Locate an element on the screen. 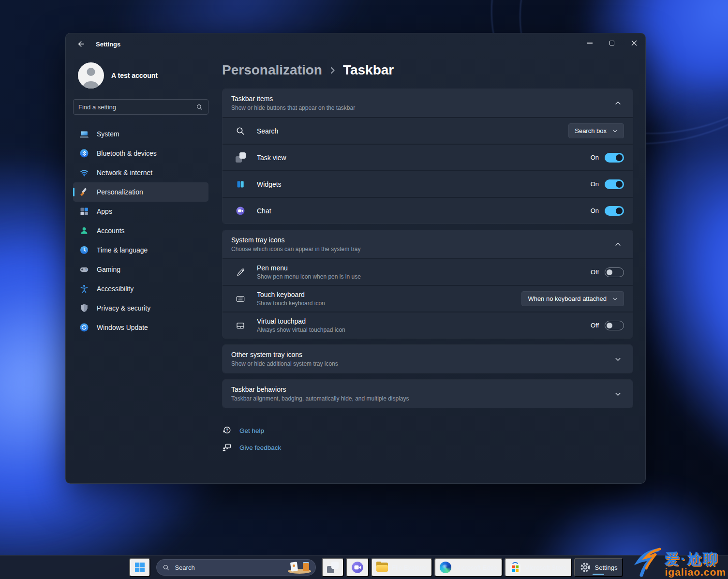 The image size is (728, 579). other-tray-expander: Other system tray icons Show or hide add… is located at coordinates (428, 359).